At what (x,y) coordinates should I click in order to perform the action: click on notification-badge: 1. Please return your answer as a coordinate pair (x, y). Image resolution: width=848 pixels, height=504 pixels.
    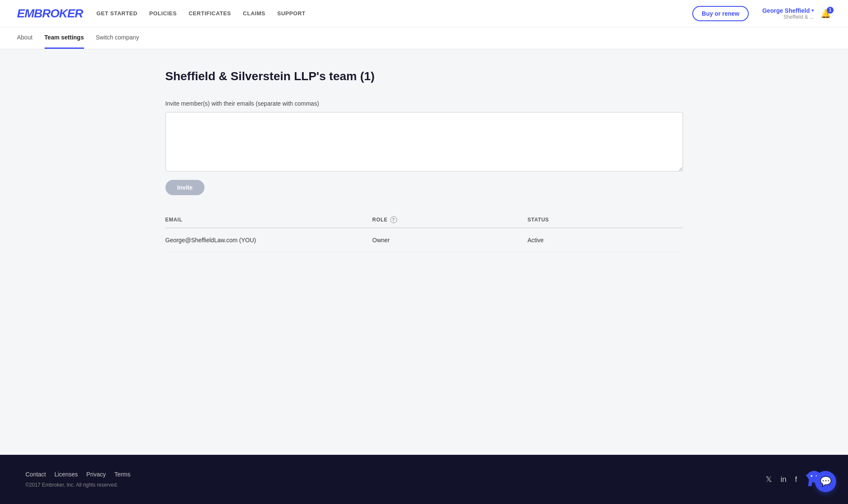
    Looking at the image, I should click on (830, 10).